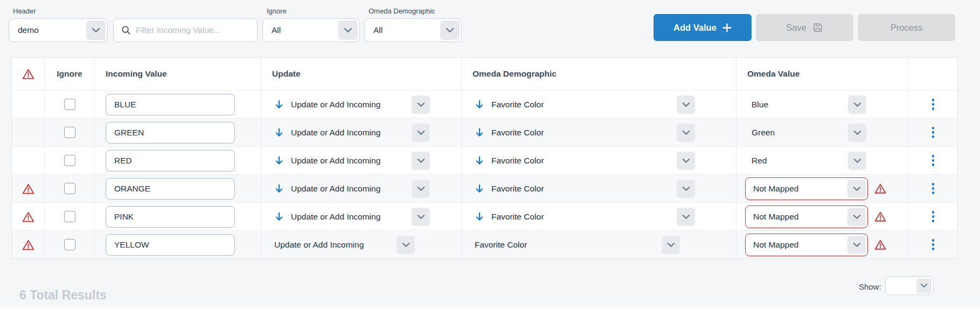  Describe the element at coordinates (485, 160) in the screenshot. I see `table-row: Update or Add Incoming Favorite Color Re…` at that location.